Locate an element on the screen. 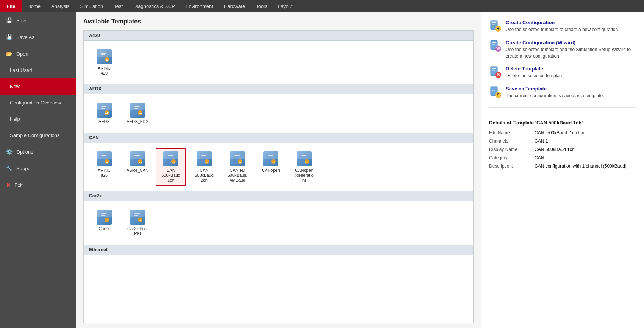 Image resolution: width=644 pixels, height=328 pixels. template-name-canfd: CAN FD500kBaud/4MBaud is located at coordinates (238, 176).